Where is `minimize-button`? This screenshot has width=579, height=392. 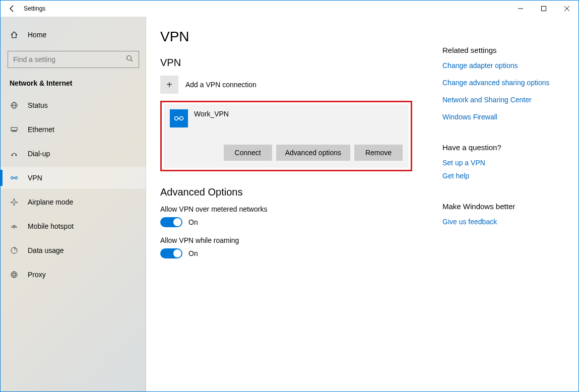 minimize-button is located at coordinates (521, 9).